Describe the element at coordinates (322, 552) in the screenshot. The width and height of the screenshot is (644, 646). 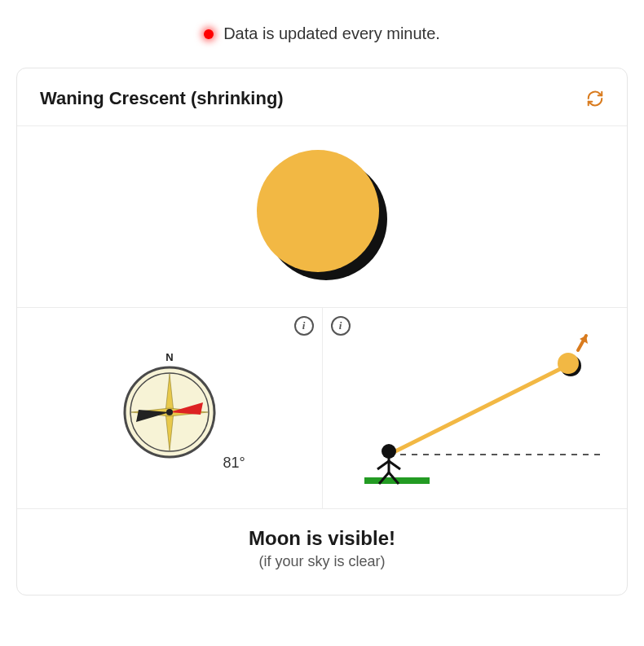
I see `visibility-section: Moon is visible! (if your sky is clear)` at that location.